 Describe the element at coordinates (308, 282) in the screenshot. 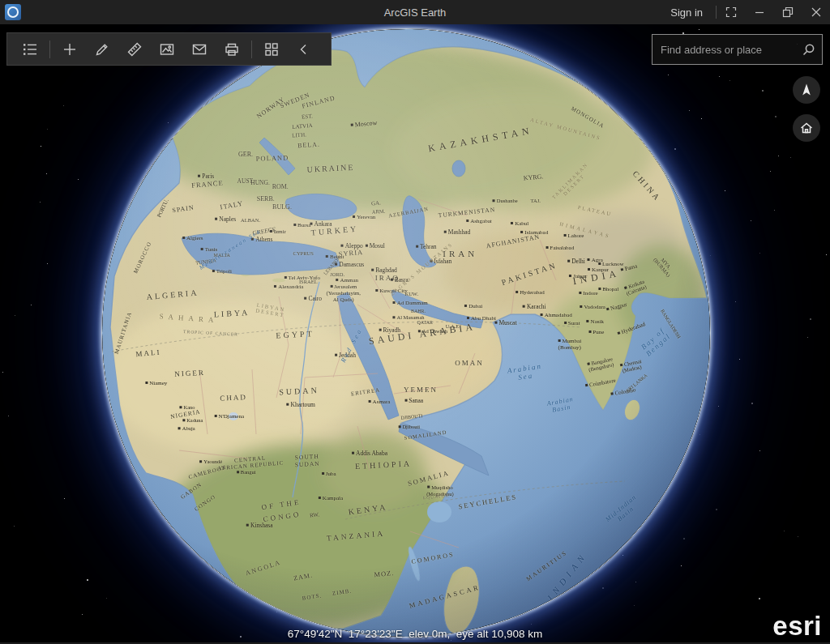

I see `map-label: ISRAEL` at that location.